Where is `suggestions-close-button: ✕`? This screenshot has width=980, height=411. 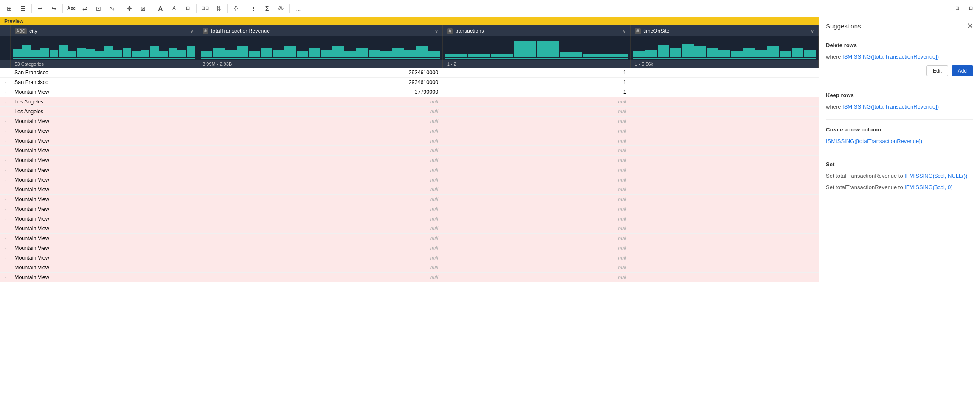
suggestions-close-button: ✕ is located at coordinates (970, 26).